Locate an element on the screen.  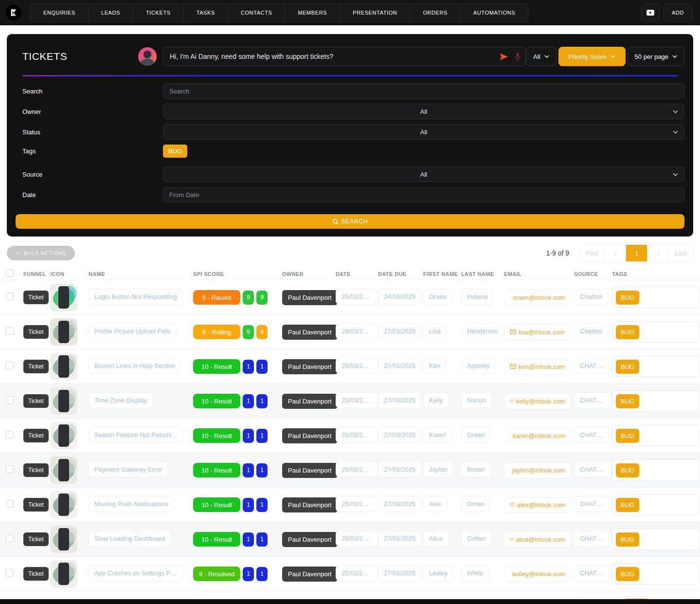
email-link: karen@inlook.com is located at coordinates (538, 436).